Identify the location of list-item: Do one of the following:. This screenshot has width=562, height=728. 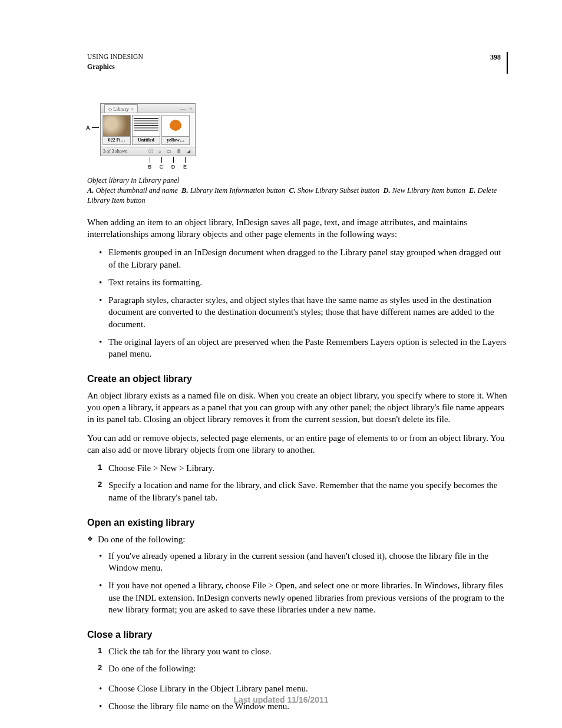
(303, 668).